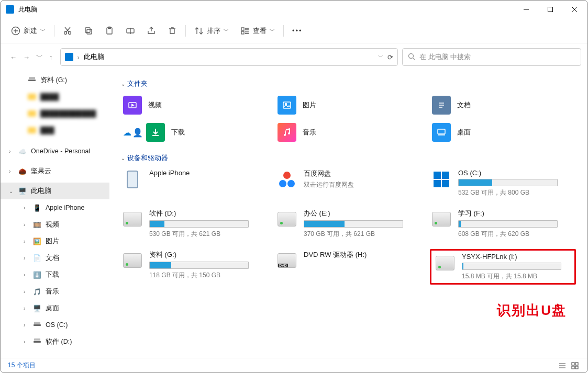 The image size is (588, 373). What do you see at coordinates (516, 173) in the screenshot?
I see `drive-label: OS (C:)` at bounding box center [516, 173].